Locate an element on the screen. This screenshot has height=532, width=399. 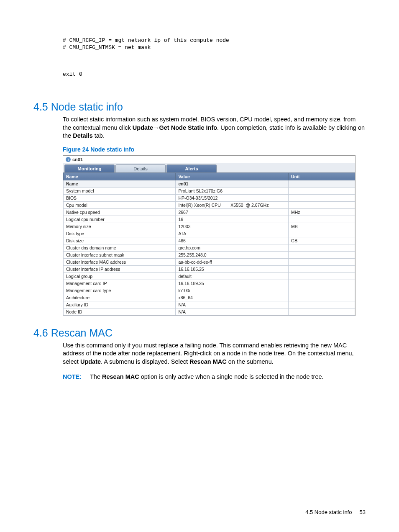
column-header-value: Value is located at coordinates (232, 177).